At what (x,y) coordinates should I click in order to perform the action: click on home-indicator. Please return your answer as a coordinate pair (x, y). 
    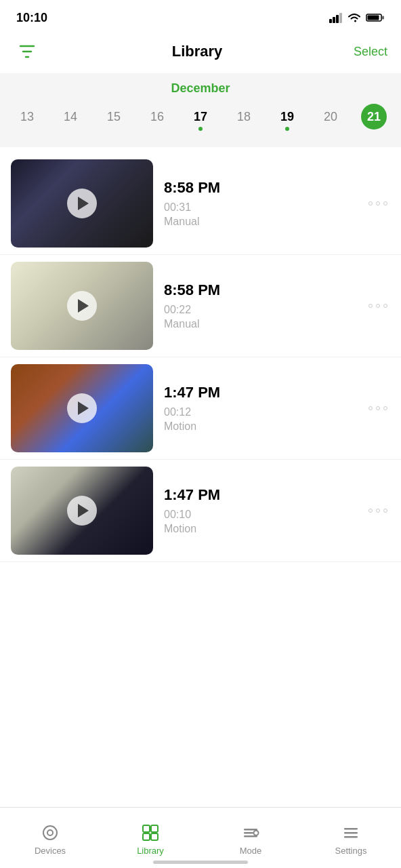
    Looking at the image, I should click on (200, 863).